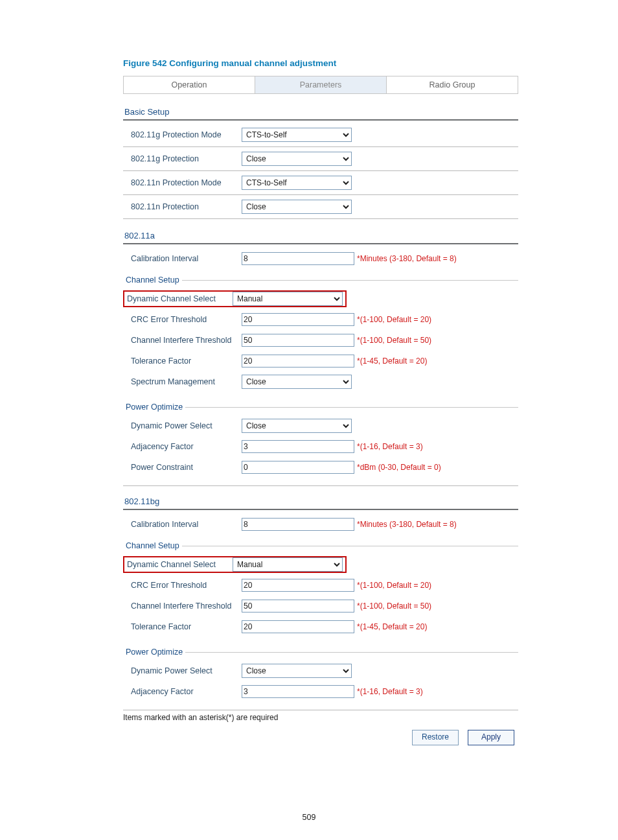 The image size is (618, 840). Describe the element at coordinates (189, 85) in the screenshot. I see `tab-operation: Operation` at that location.